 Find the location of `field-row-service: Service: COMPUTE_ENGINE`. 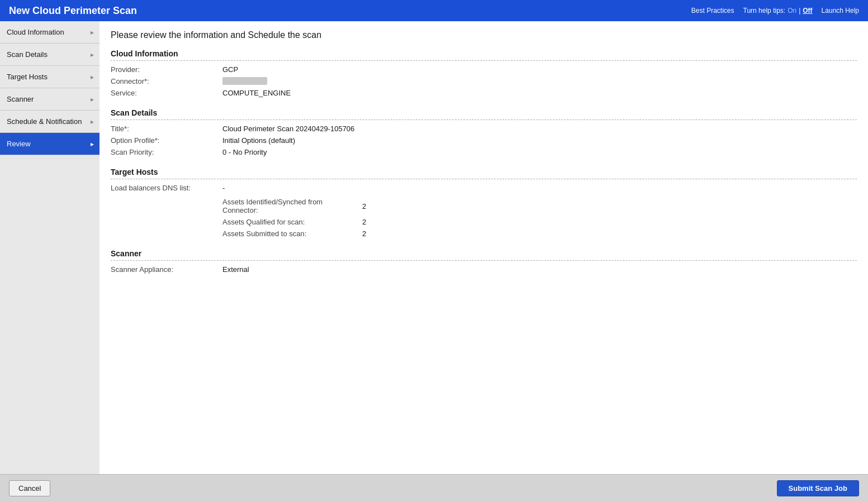

field-row-service: Service: COMPUTE_ENGINE is located at coordinates (484, 93).